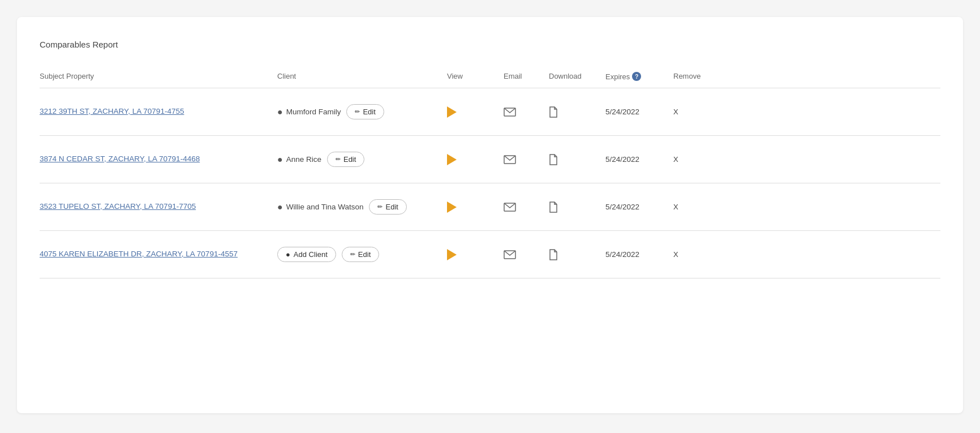 This screenshot has width=980, height=433. I want to click on edit-button-4: ✏ Edit, so click(360, 255).